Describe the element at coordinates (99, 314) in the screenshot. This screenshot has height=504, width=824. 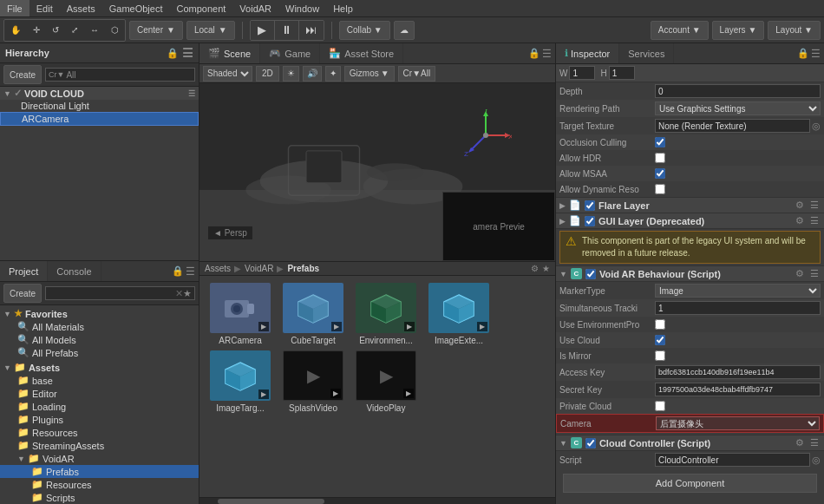
I see `favorites-header: ▼ ★ Favorites` at that location.